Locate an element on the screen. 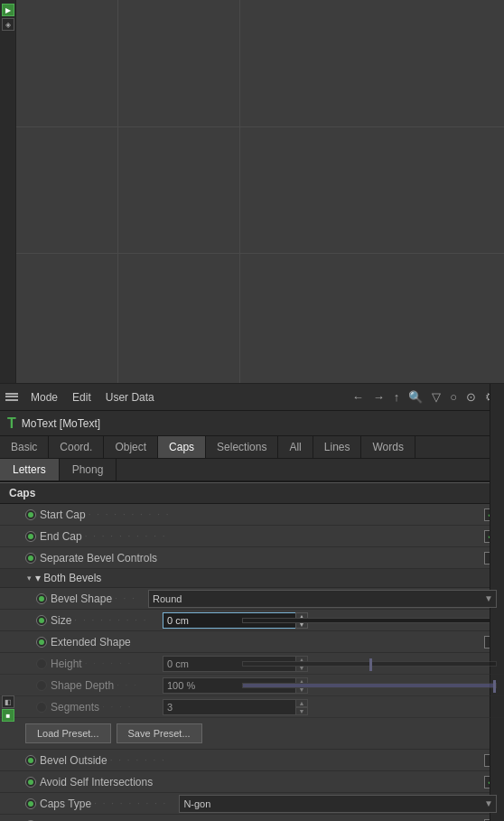 The width and height of the screenshot is (504, 821). tab-caps: Caps is located at coordinates (182, 447).